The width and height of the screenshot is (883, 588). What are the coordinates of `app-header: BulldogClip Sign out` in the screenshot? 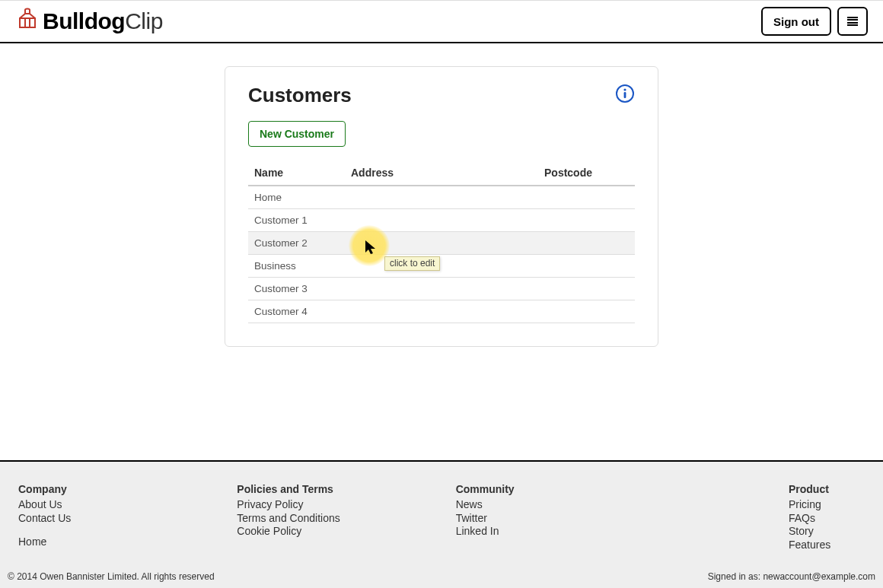 It's located at (442, 22).